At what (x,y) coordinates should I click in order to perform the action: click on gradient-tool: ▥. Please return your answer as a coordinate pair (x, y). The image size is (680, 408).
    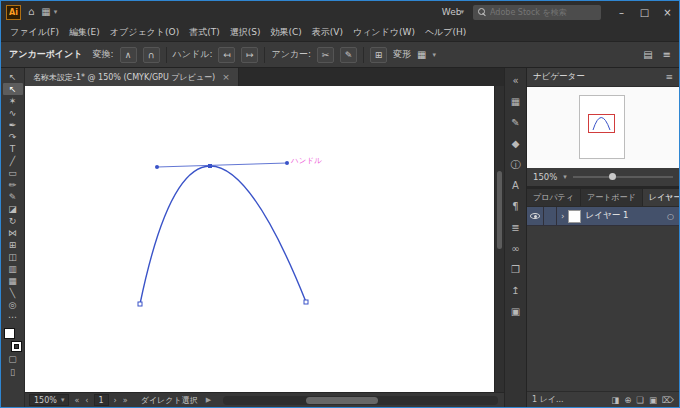
    Looking at the image, I should click on (13, 269).